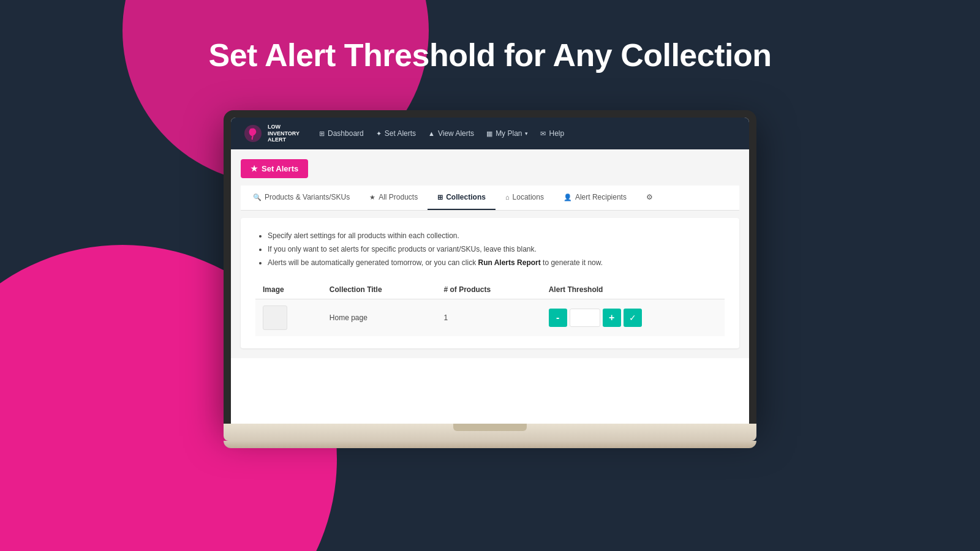 The height and width of the screenshot is (551, 980). Describe the element at coordinates (289, 318) in the screenshot. I see `cell-image` at that location.